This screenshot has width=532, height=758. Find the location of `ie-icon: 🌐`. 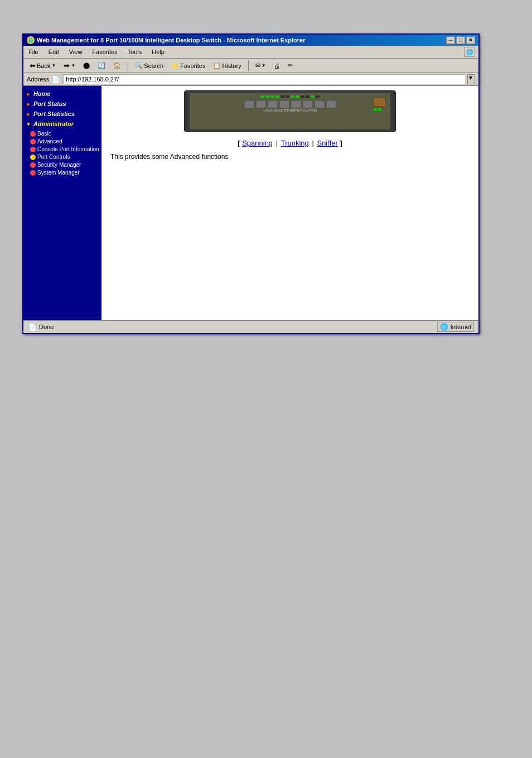

ie-icon: 🌐 is located at coordinates (31, 40).